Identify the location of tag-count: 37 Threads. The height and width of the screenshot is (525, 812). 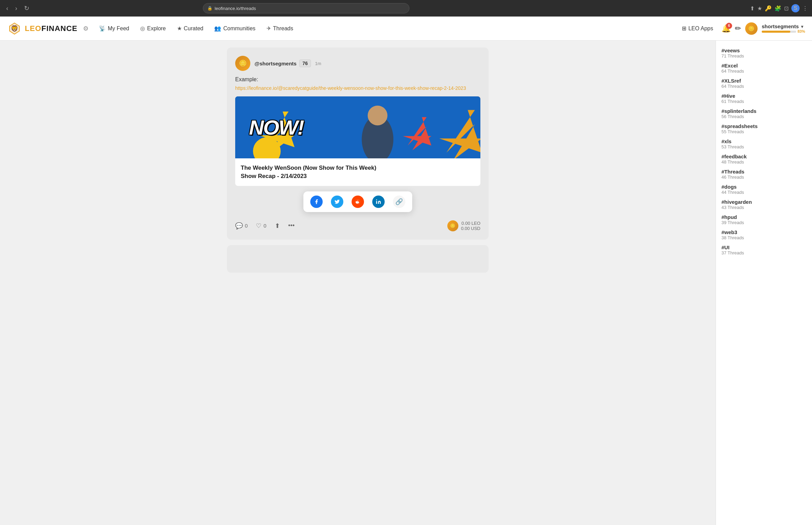
(764, 253).